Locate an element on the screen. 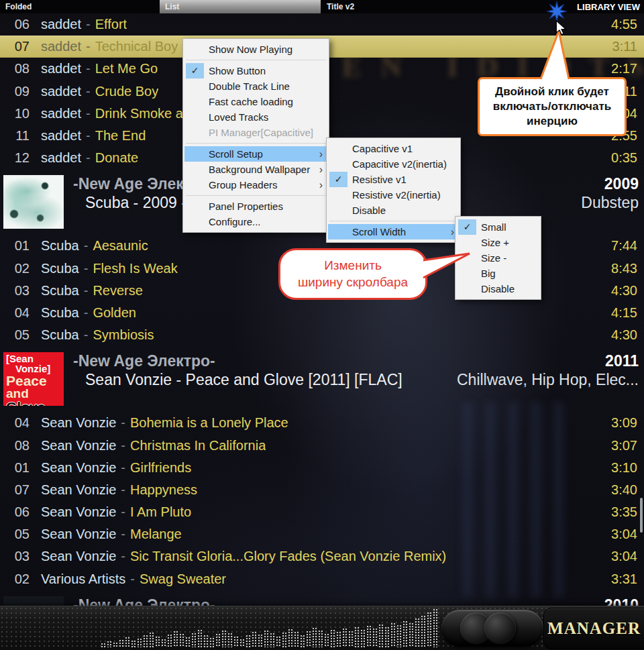 This screenshot has width=644, height=650. manager-button: MANAGER is located at coordinates (594, 629).